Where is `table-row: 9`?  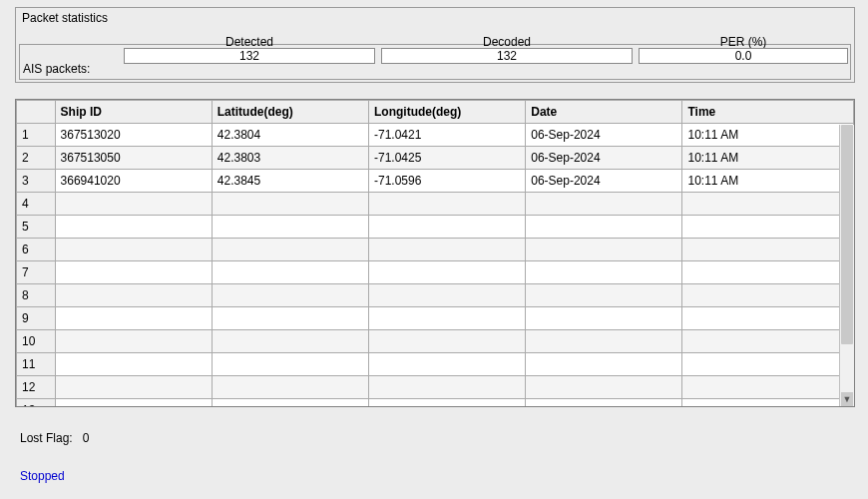 table-row: 9 is located at coordinates (435, 319).